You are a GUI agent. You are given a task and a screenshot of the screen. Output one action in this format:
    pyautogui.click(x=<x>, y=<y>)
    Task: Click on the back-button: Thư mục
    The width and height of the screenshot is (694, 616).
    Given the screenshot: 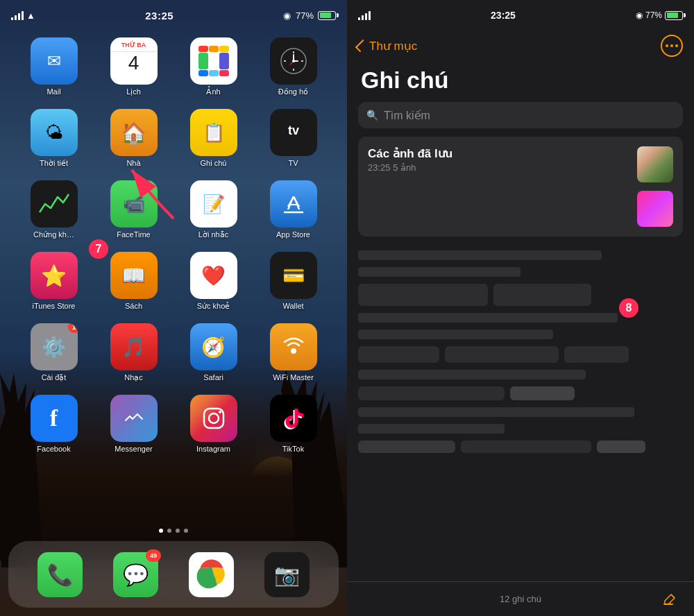 What is the action you would take?
    pyautogui.click(x=387, y=46)
    